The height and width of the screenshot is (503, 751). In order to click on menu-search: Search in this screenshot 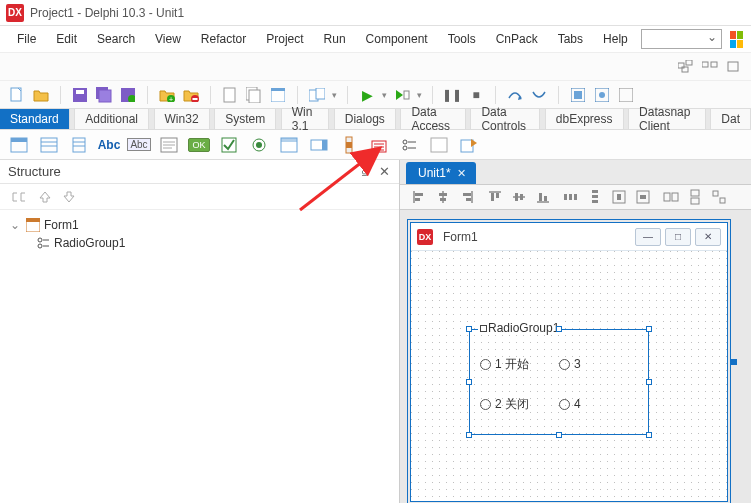, I will do `click(116, 39)`.